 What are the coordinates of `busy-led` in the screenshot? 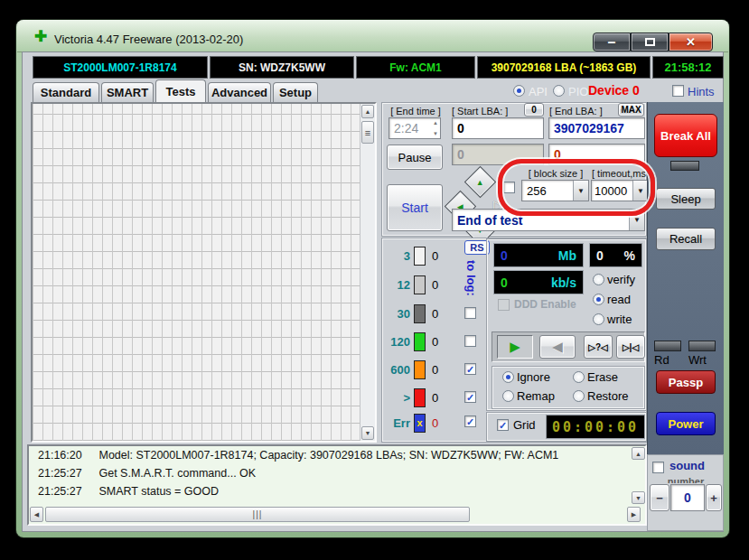 It's located at (685, 166).